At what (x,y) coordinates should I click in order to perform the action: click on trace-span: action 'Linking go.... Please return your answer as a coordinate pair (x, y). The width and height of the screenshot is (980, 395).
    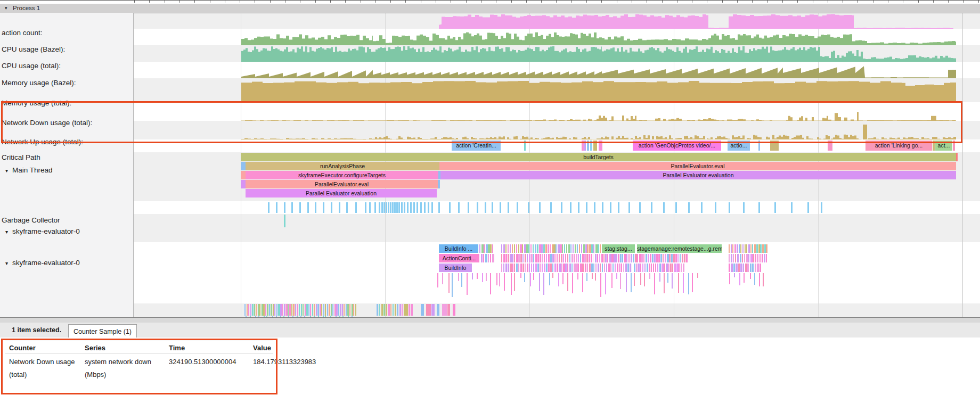
    Looking at the image, I should click on (899, 146).